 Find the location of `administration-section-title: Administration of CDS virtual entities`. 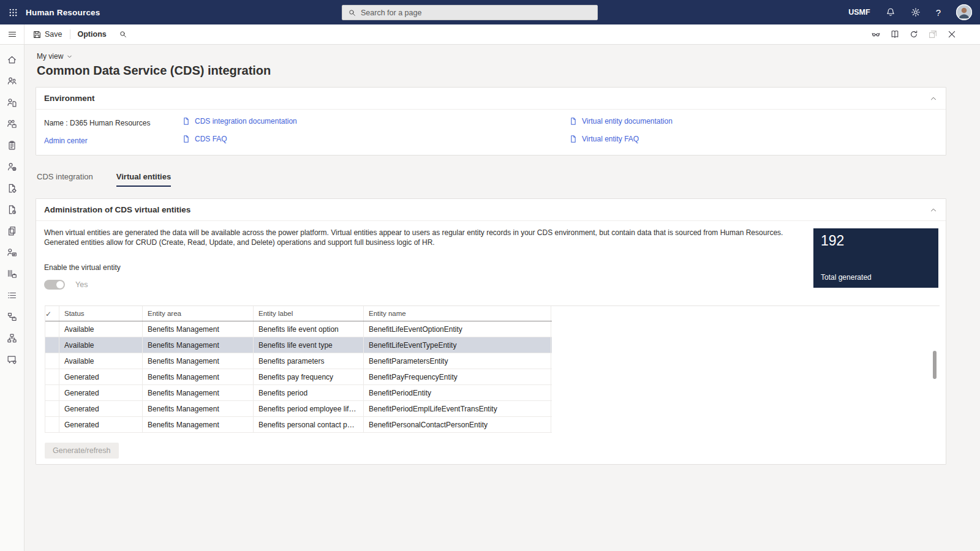

administration-section-title: Administration of CDS virtual entities is located at coordinates (118, 209).